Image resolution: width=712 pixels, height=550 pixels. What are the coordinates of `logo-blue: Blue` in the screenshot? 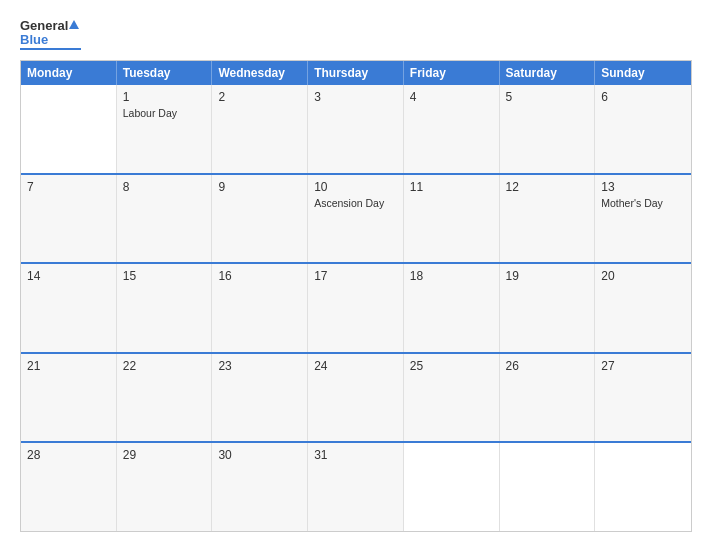 It's located at (34, 40).